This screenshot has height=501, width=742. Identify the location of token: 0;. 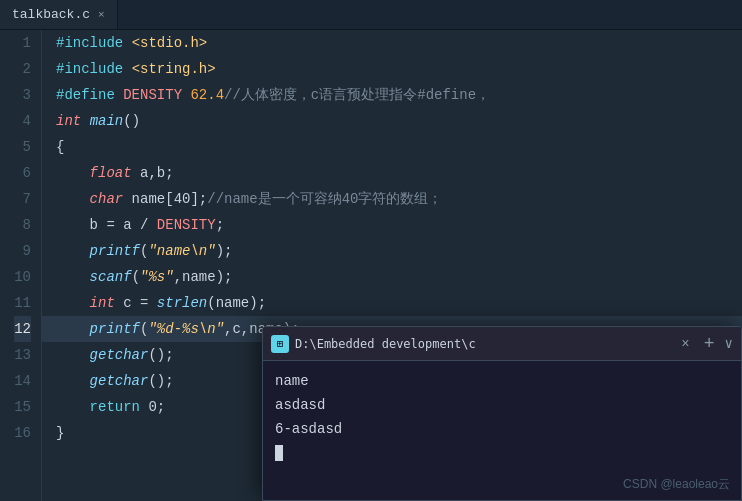
(152, 407).